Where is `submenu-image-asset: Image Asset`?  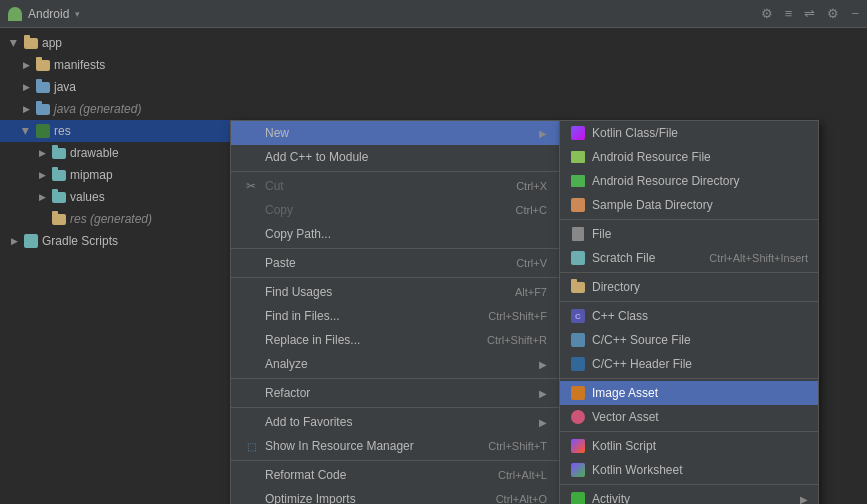
submenu-image-asset: Image Asset is located at coordinates (689, 393).